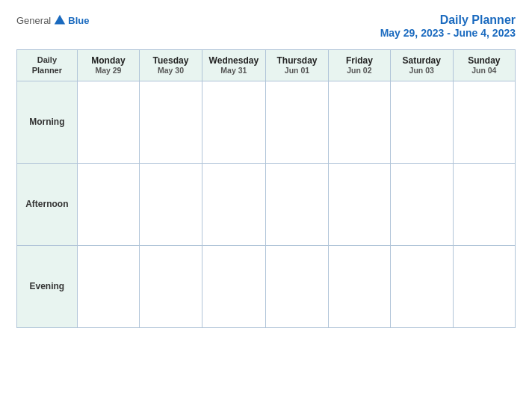 The image size is (532, 411). What do you see at coordinates (171, 204) in the screenshot?
I see `cell-afternoon-tuesday` at bounding box center [171, 204].